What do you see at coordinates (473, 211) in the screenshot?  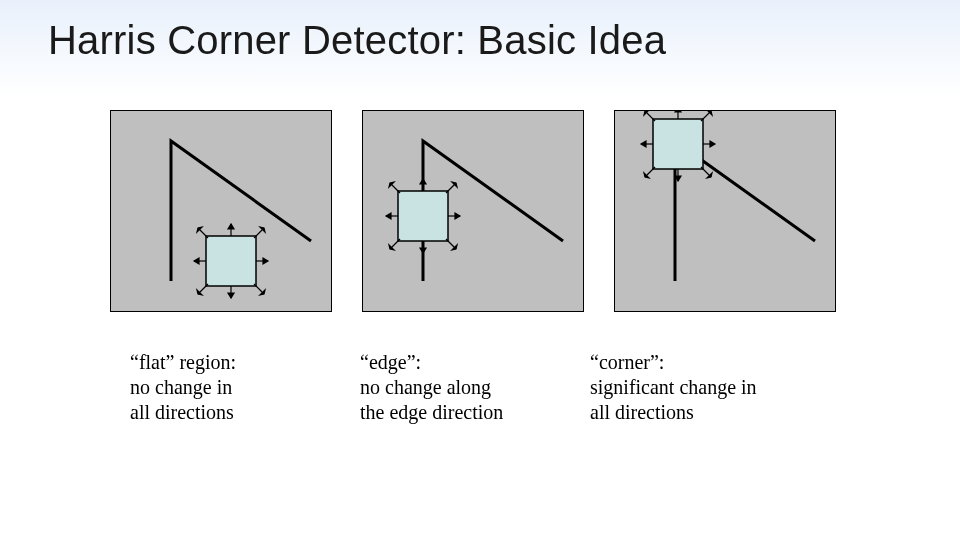 I see `panel-edge` at bounding box center [473, 211].